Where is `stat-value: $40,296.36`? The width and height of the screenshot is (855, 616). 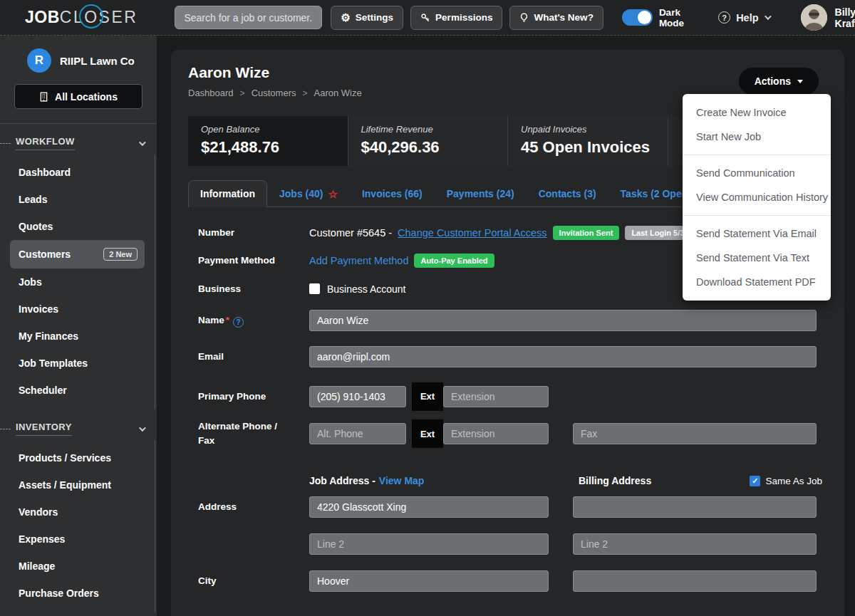
stat-value: $40,296.36 is located at coordinates (428, 147).